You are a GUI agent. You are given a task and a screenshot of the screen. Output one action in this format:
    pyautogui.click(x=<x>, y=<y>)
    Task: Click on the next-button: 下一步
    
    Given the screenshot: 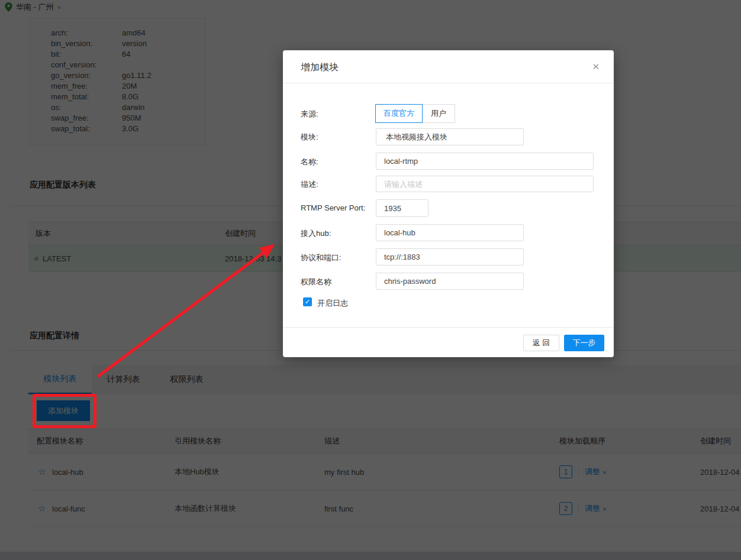 What is the action you would take?
    pyautogui.click(x=584, y=343)
    